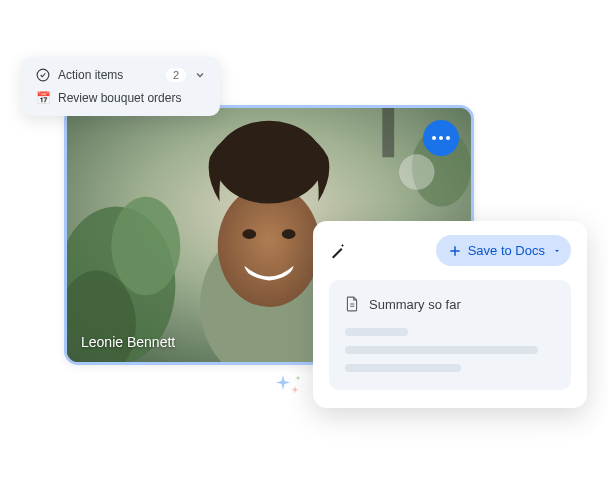  I want to click on sparkle-icon, so click(288, 385).